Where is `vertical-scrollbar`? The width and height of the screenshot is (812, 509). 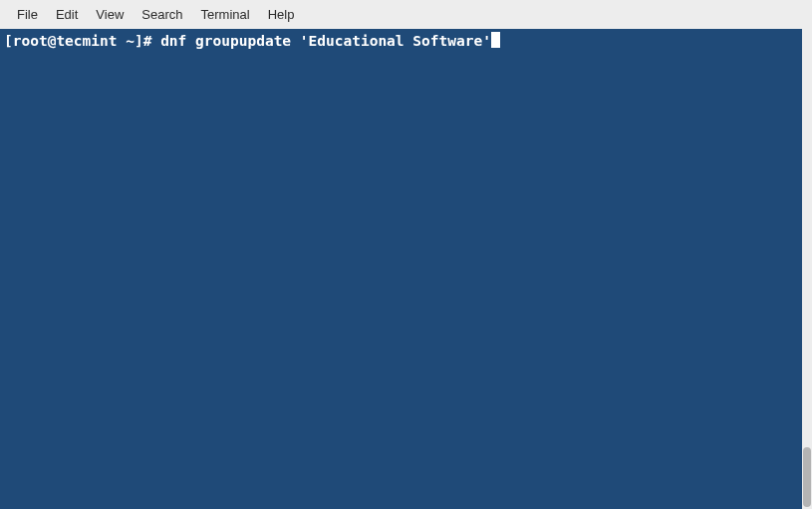 vertical-scrollbar is located at coordinates (807, 269).